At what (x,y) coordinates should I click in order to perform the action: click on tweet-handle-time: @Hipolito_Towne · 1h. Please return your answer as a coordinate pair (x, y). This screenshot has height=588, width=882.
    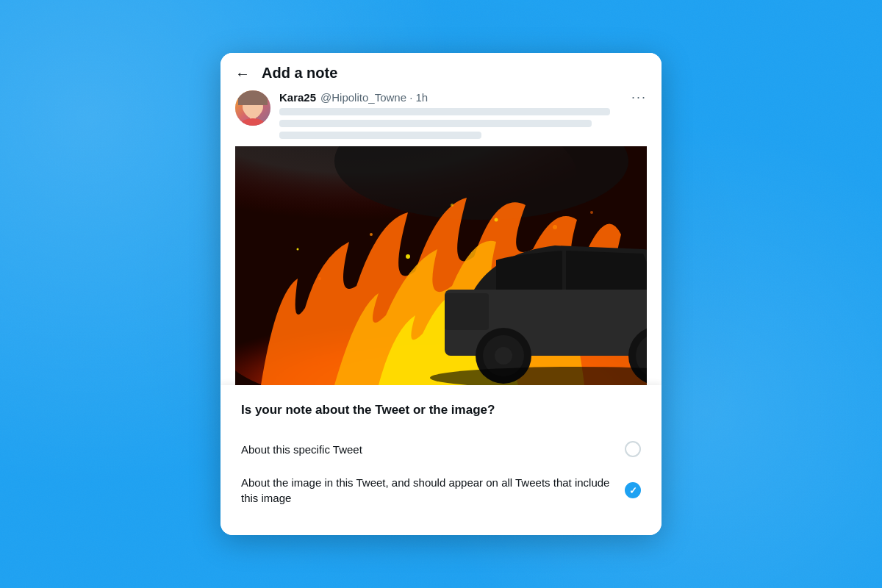
    Looking at the image, I should click on (374, 97).